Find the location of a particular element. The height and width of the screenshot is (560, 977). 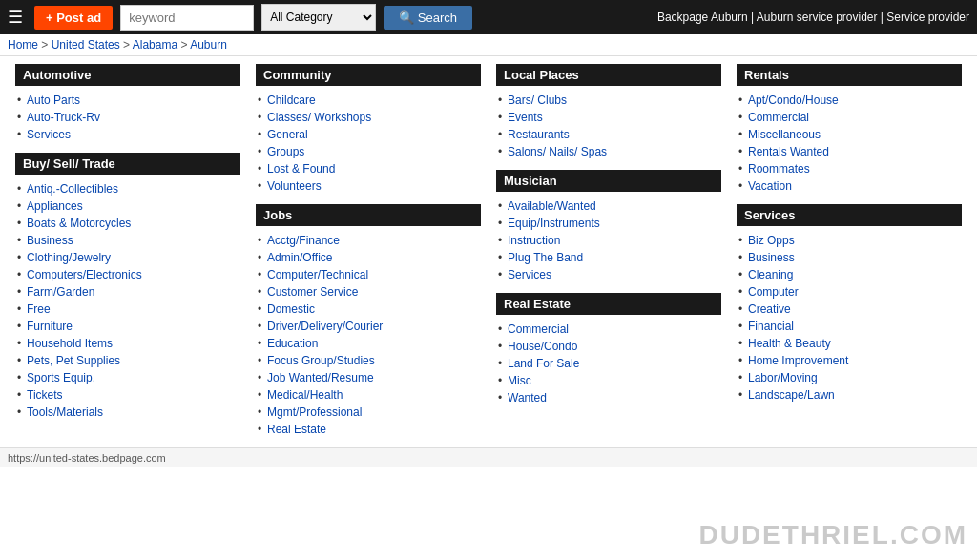

list-item-link: Focus Group/Studies is located at coordinates (321, 361).